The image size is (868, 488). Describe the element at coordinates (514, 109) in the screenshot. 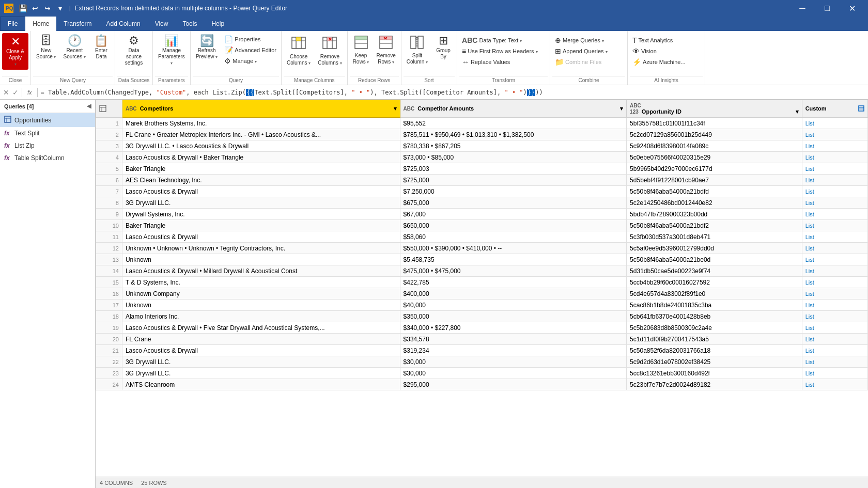

I see `col-header-competitor-amounts: ABC Competitor Amounts ▾` at that location.